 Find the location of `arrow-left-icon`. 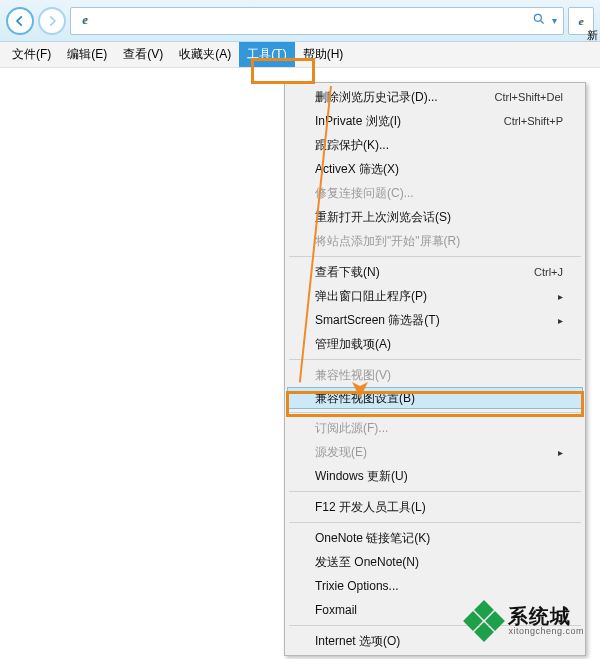

arrow-left-icon is located at coordinates (20, 21).